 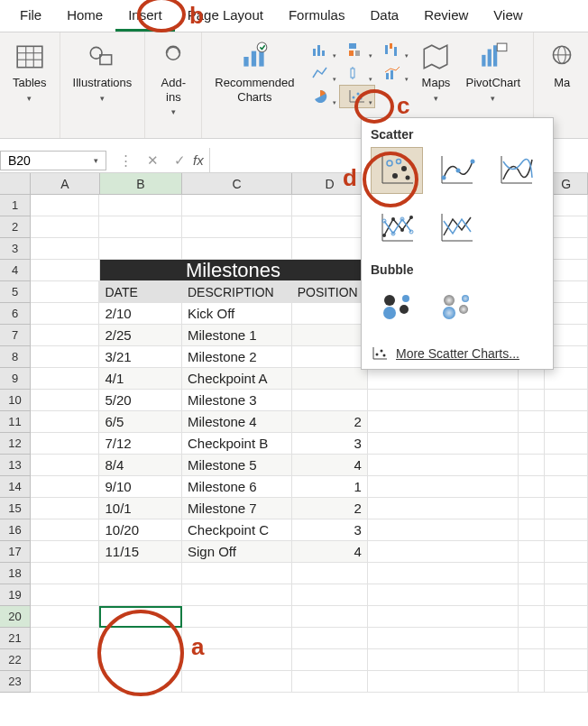 What do you see at coordinates (15, 249) in the screenshot?
I see `row-header: 3` at bounding box center [15, 249].